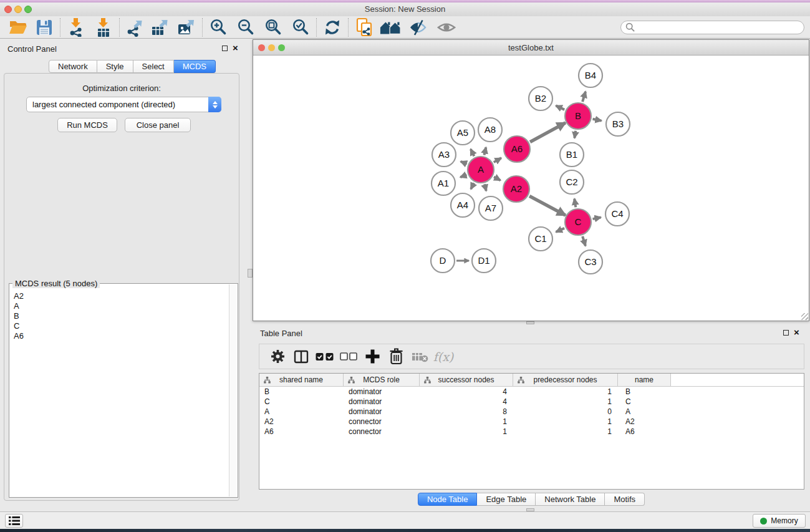 The image size is (810, 532). Describe the element at coordinates (160, 27) in the screenshot. I see `export-table-button` at that location.